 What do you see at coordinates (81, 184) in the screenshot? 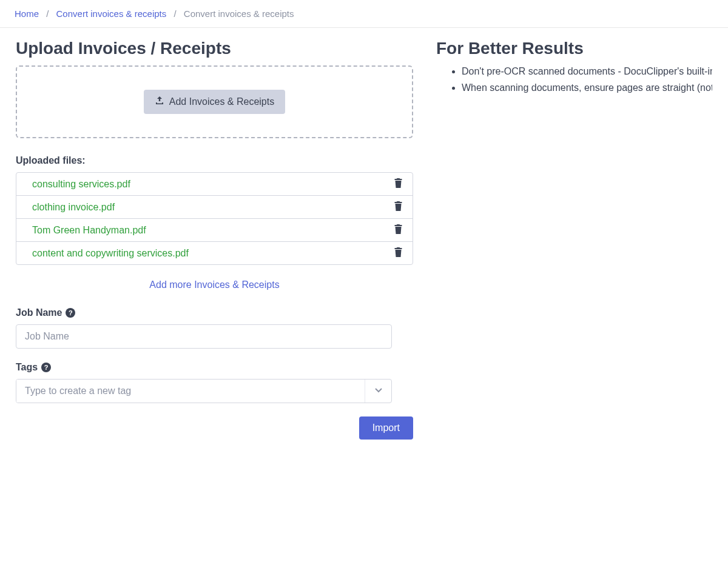
I see `file-name: consulting services.pdf` at bounding box center [81, 184].